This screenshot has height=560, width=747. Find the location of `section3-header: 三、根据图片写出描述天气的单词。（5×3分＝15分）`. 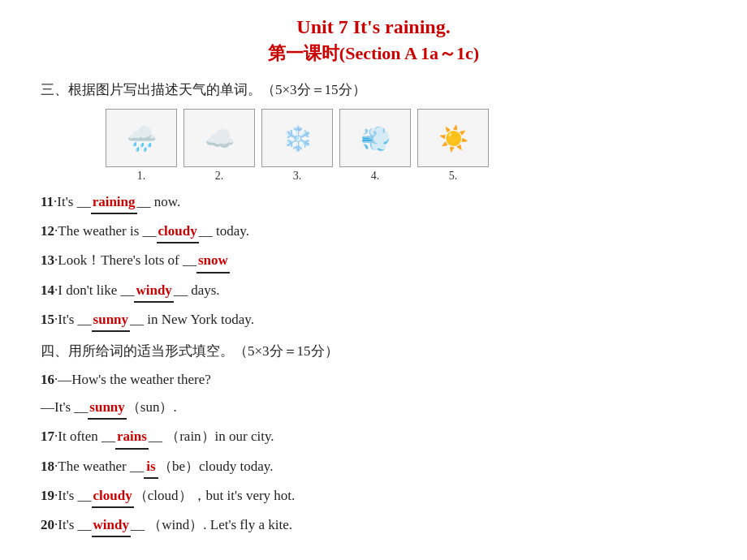

section3-header: 三、根据图片写出描述天气的单词。（5×3分＝15分） is located at coordinates (374, 89).